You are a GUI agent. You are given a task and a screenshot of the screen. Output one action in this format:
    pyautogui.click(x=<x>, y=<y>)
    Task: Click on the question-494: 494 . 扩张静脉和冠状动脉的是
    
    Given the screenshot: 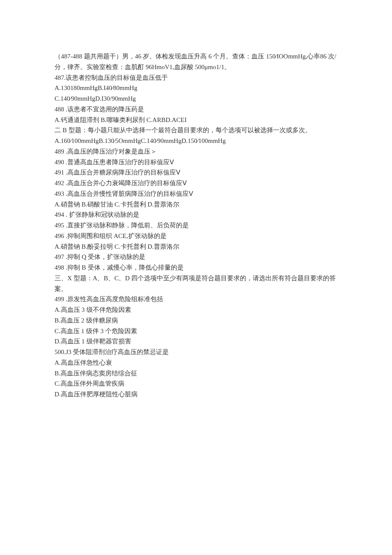 What is the action you would take?
    pyautogui.click(x=196, y=215)
    